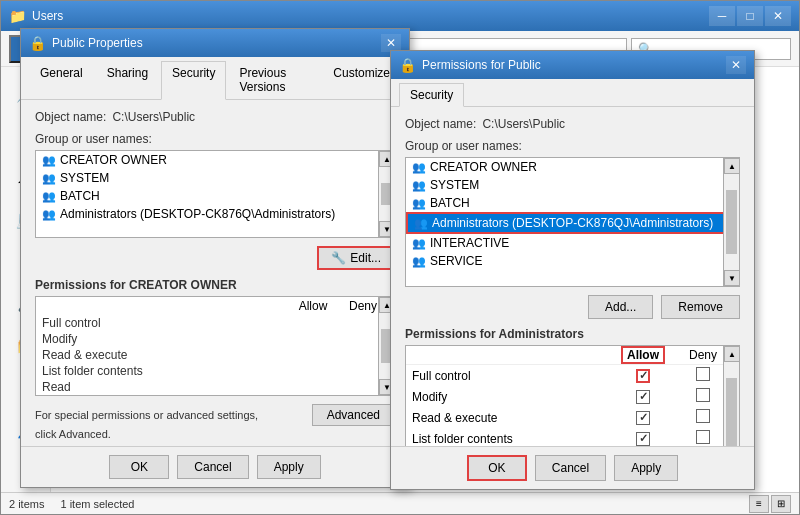 The width and height of the screenshot is (800, 515). What do you see at coordinates (146, 416) in the screenshot?
I see `special-text-1: For special permissions or advanced sett…` at bounding box center [146, 416].